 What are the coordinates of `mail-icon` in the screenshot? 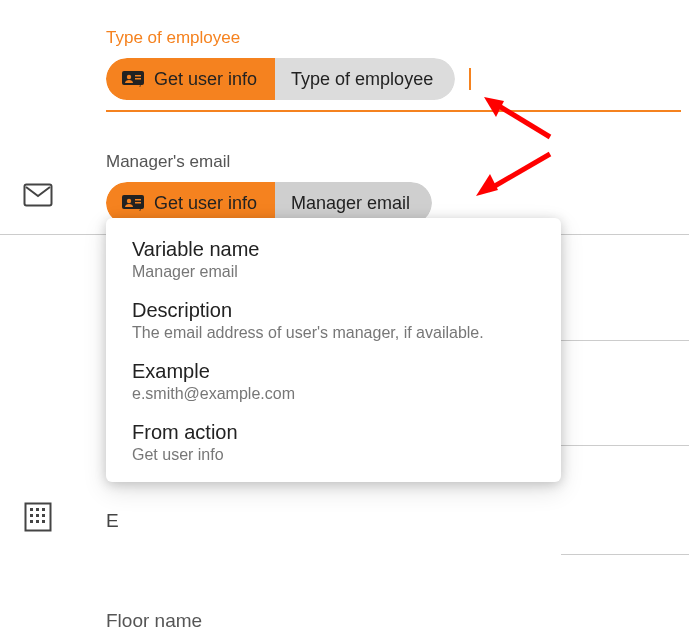 It's located at (38, 195).